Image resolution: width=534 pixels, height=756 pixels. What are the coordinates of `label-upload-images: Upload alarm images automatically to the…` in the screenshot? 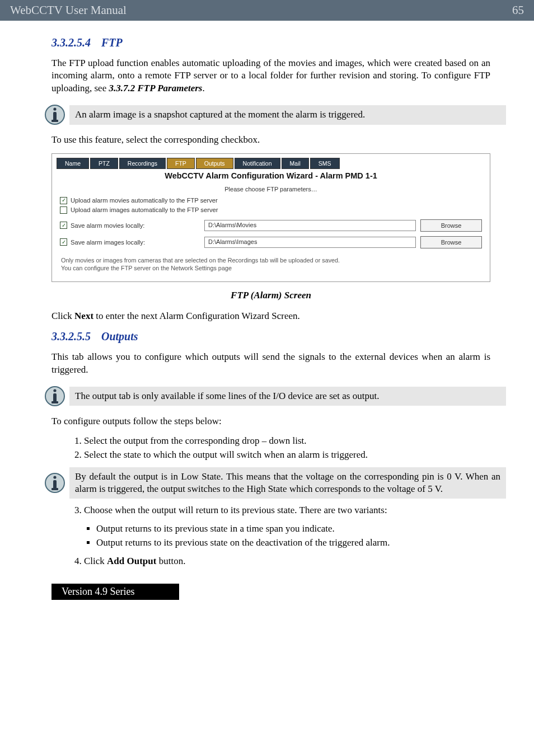 It's located at (144, 210).